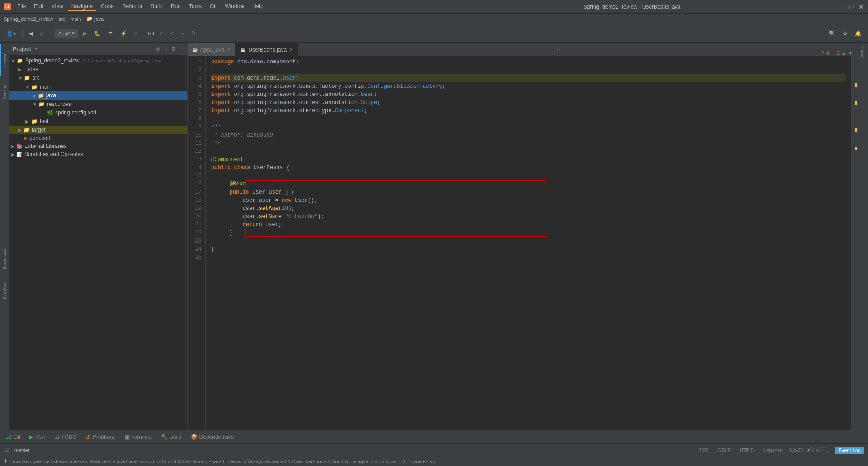 This screenshot has height=466, width=868. Describe the element at coordinates (156, 7) in the screenshot. I see `menu-build: Build` at that location.